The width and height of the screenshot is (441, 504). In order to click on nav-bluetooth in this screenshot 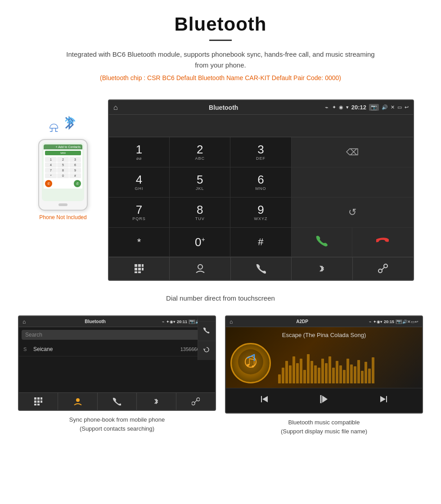, I will do `click(322, 269)`.